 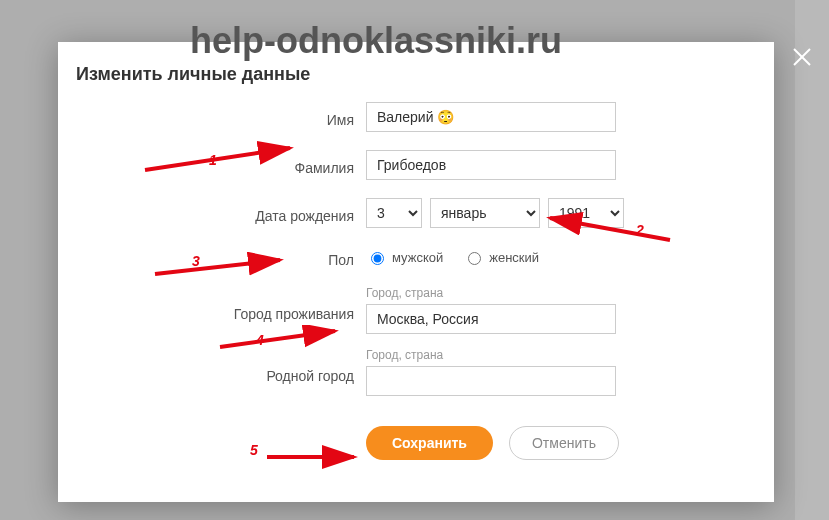 What do you see at coordinates (416, 372) in the screenshot?
I see `row-city-home: Родной город Город, страна` at bounding box center [416, 372].